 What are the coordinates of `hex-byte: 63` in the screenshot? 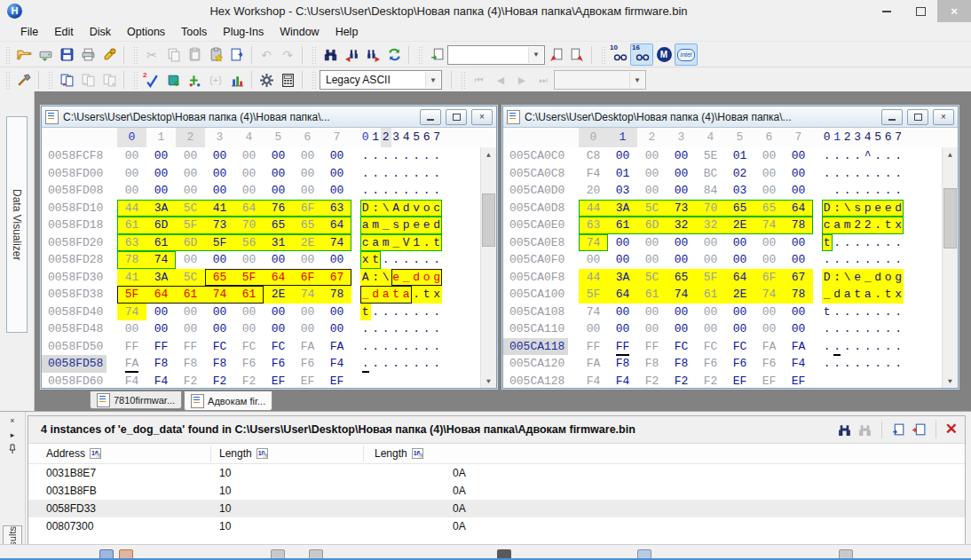 It's located at (593, 225).